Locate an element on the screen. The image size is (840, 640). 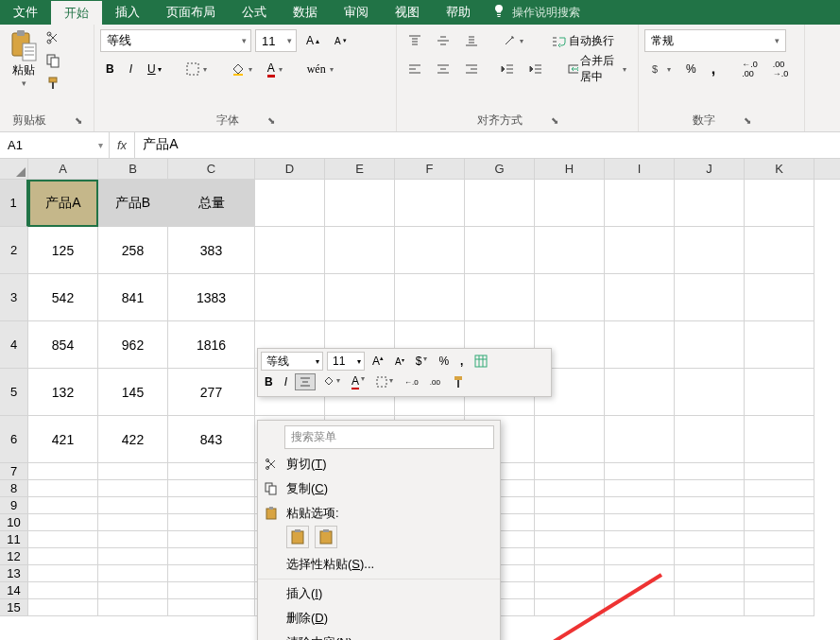
col-header-A: A is located at coordinates (63, 168).